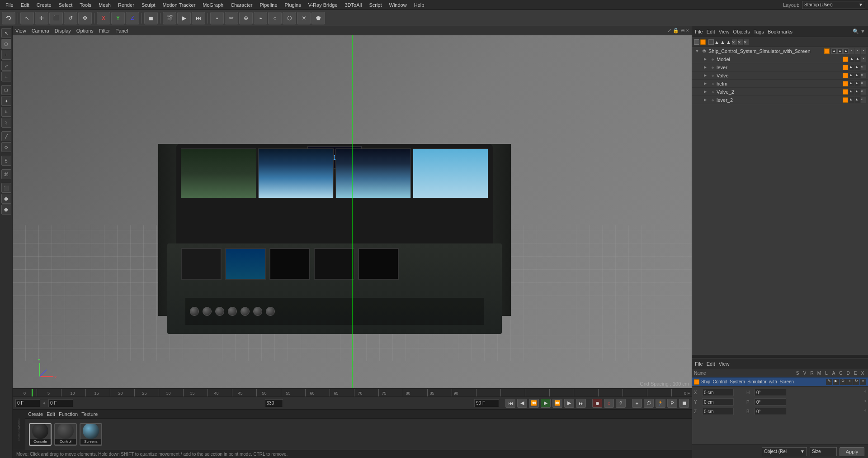 The height and width of the screenshot is (458, 868). I want to click on model-tag-1: ▲, so click(852, 59).